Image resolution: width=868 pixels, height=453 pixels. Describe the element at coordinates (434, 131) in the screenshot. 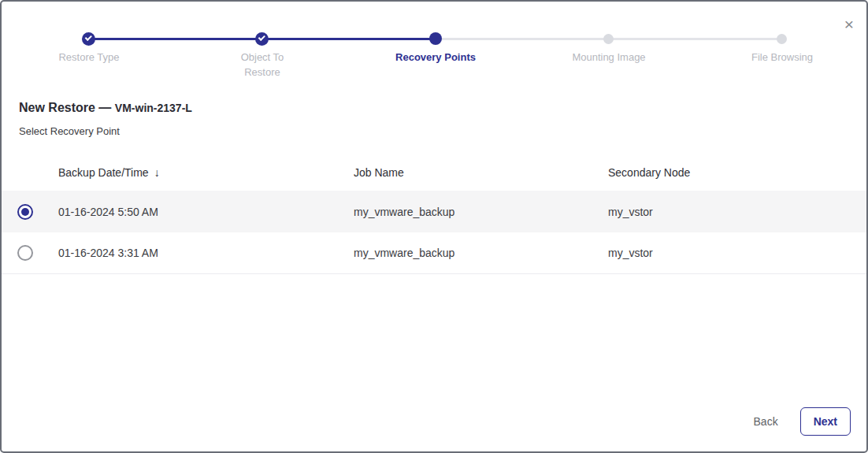

I see `page-subtitle: Select Recovery Point` at that location.